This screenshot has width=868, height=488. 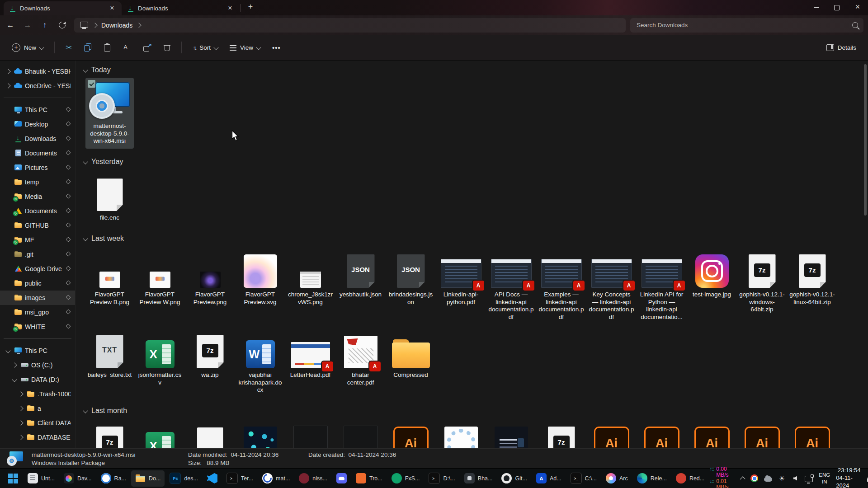 I want to click on more-button: •••, so click(x=277, y=47).